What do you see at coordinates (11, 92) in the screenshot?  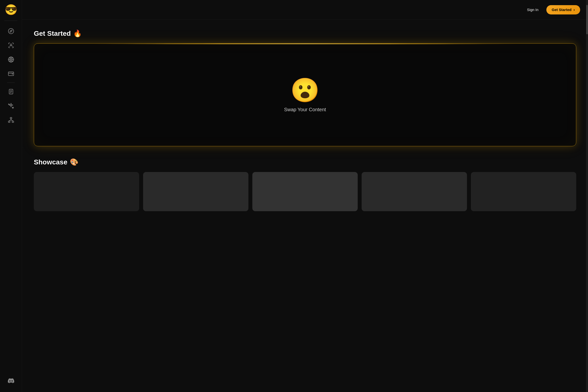 I see `sidebar-item-document` at bounding box center [11, 92].